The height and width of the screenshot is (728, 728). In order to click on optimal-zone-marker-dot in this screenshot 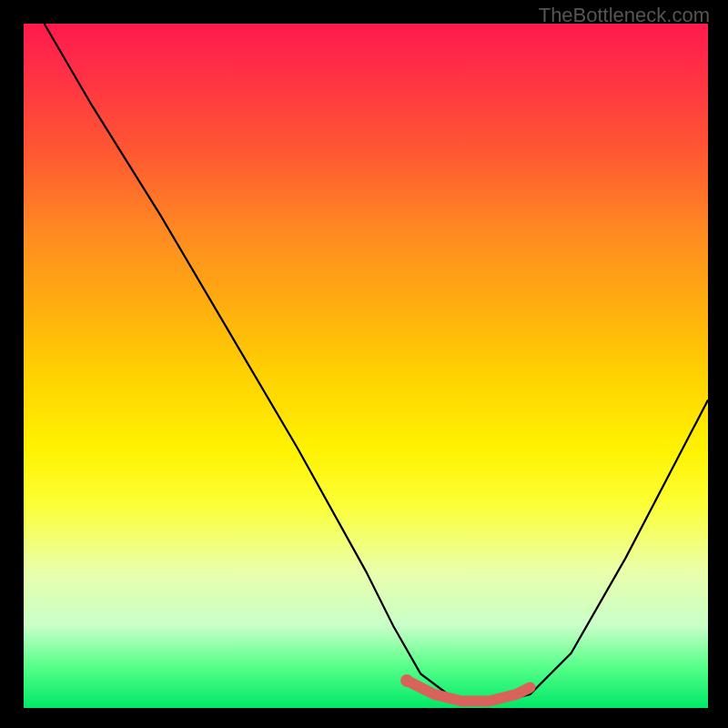, I will do `click(407, 681)`.